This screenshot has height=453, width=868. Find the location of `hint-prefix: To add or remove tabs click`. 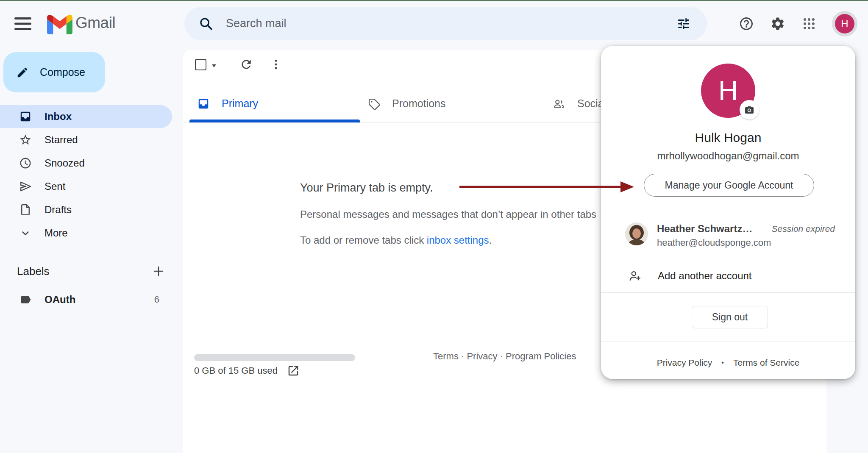

hint-prefix: To add or remove tabs click is located at coordinates (364, 240).